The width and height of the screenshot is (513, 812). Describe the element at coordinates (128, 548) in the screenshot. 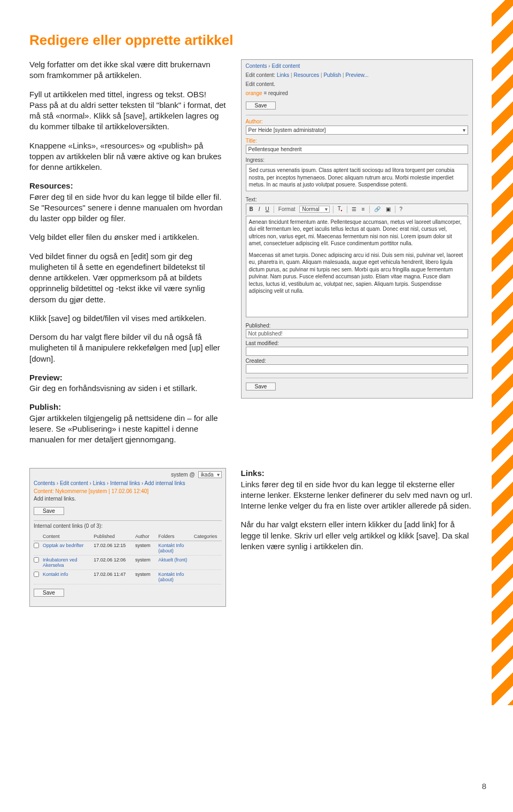

I see `table-row: Opptak av bedrifter 17.02.06 12:15 syste…` at that location.